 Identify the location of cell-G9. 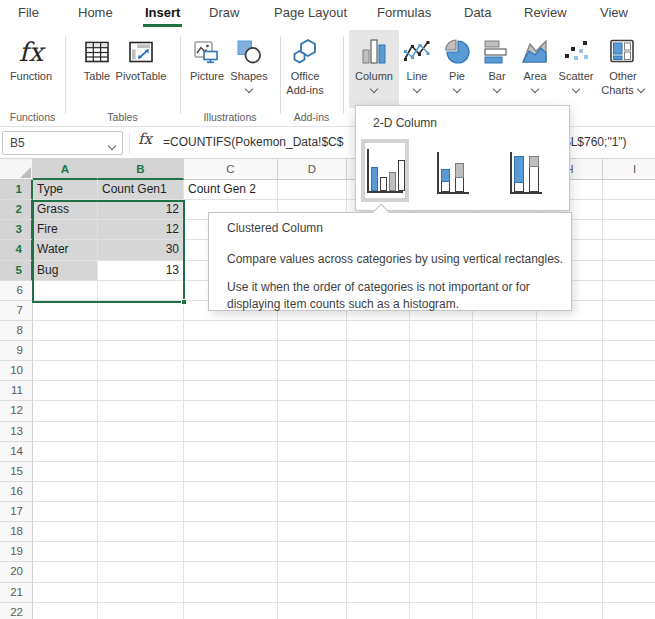
(505, 351).